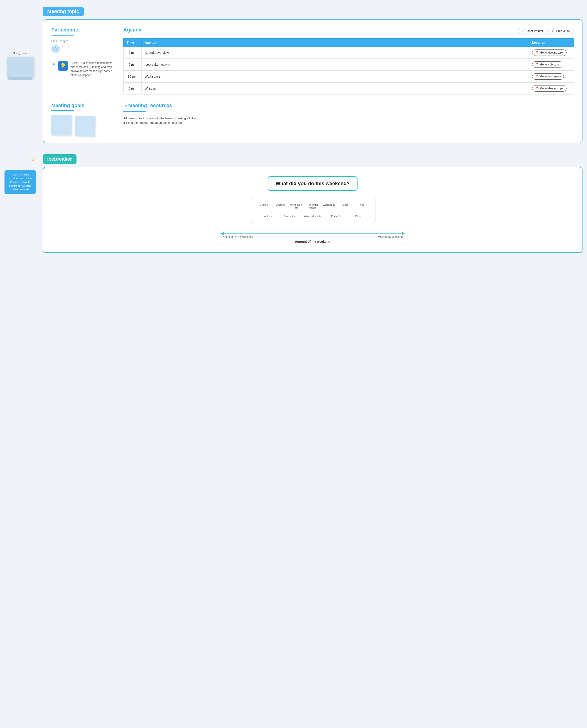  What do you see at coordinates (267, 216) in the screenshot?
I see `activity-option: Hobbies` at bounding box center [267, 216].